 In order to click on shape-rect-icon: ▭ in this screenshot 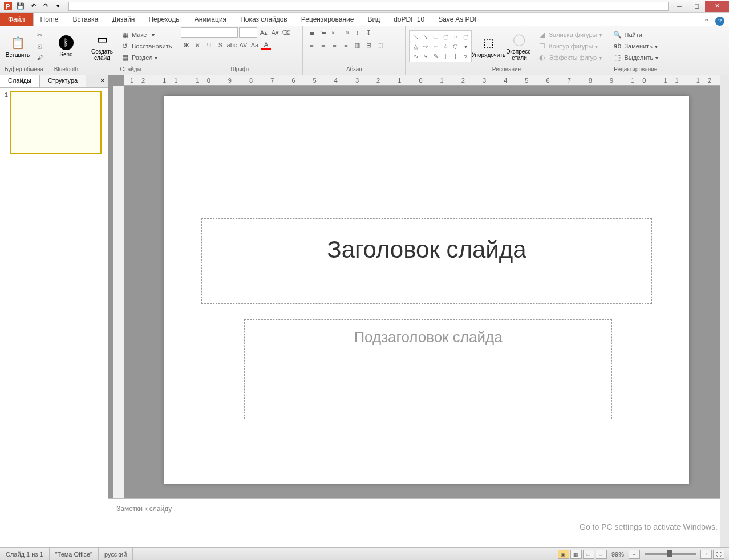, I will do `click(436, 36)`.